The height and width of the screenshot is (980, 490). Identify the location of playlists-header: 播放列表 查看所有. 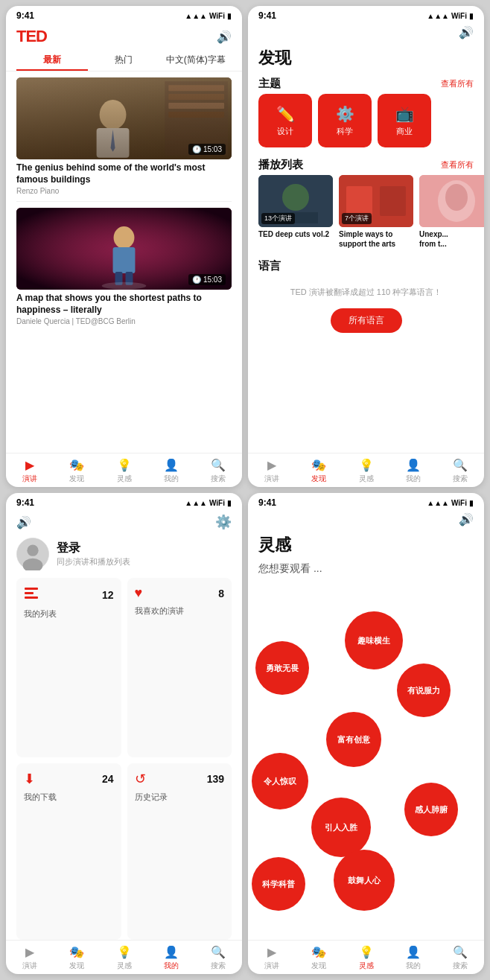
(366, 164).